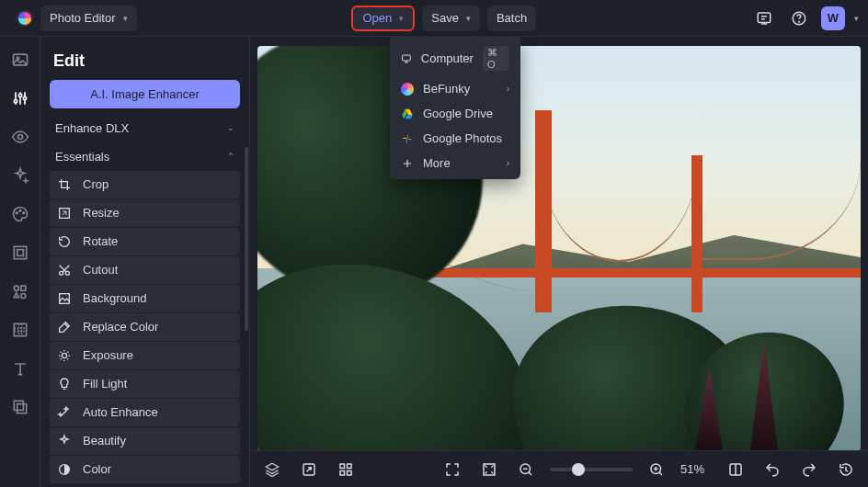 The width and height of the screenshot is (868, 487). What do you see at coordinates (511, 18) in the screenshot?
I see `batch-label: Batch` at bounding box center [511, 18].